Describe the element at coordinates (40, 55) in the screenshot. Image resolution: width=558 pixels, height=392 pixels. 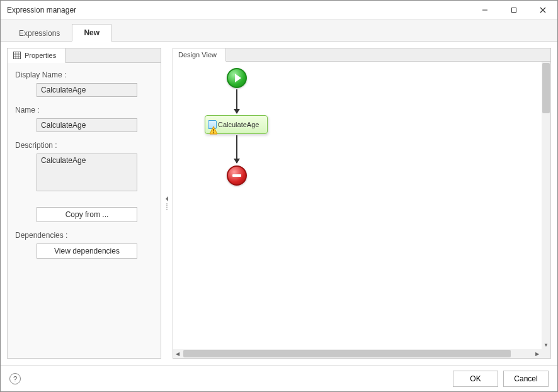
I see `properties-tab-label: Properties` at that location.